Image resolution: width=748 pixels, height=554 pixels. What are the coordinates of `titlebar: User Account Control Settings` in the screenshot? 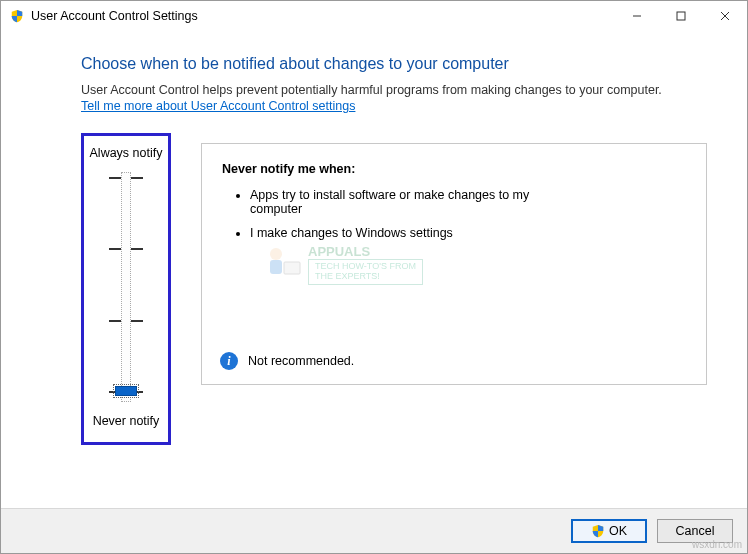 It's located at (374, 16).